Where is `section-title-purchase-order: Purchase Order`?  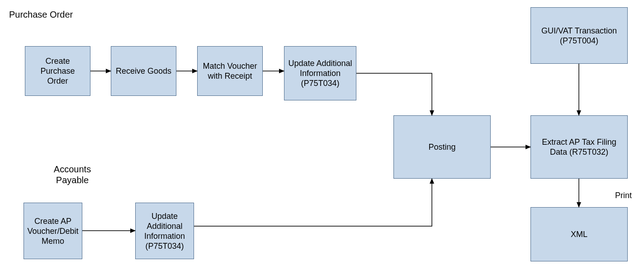
section-title-purchase-order: Purchase Order is located at coordinates (41, 14).